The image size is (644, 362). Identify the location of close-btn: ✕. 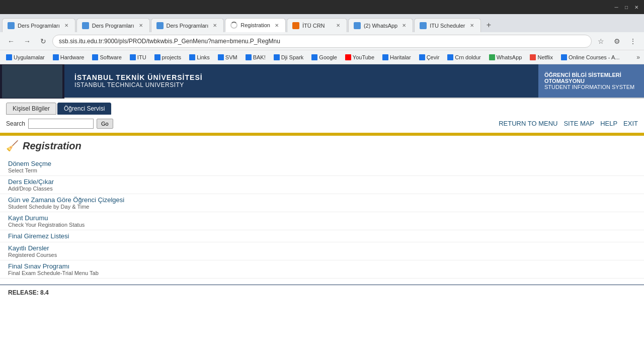
(636, 7).